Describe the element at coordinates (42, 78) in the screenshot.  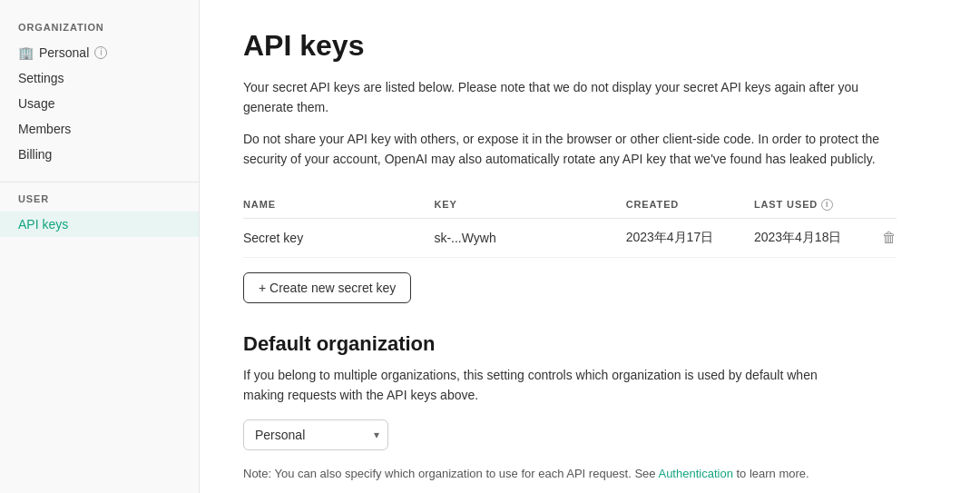
I see `sidebar-settings-label: Settings` at that location.